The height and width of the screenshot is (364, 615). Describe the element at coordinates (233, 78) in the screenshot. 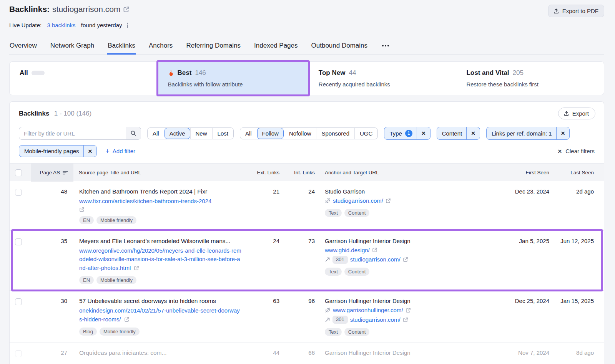

I see `annotation-best-card` at that location.